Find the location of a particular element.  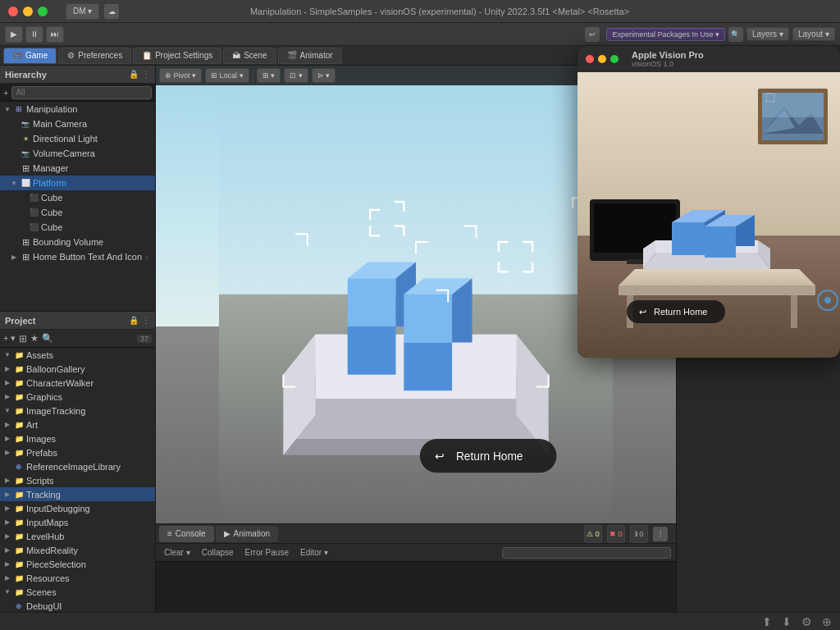

project-item-reference-lib: ⊕ ReferenceImageLibrary is located at coordinates (77, 466).